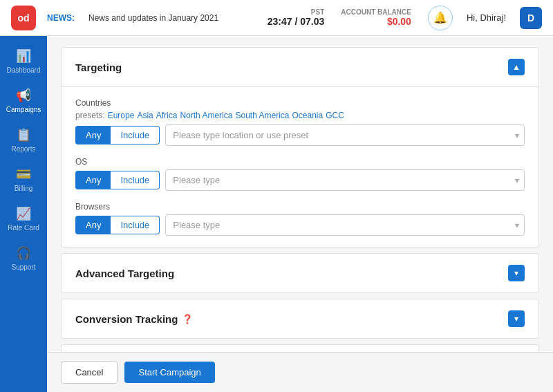 Image resolution: width=553 pixels, height=392 pixels. Describe the element at coordinates (24, 18) in the screenshot. I see `logo: od` at that location.